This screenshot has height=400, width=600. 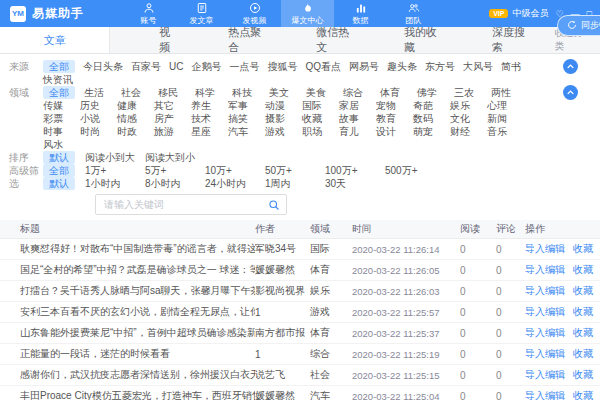 What do you see at coordinates (468, 132) in the screenshot?
I see `filter-option: 财经` at bounding box center [468, 132].